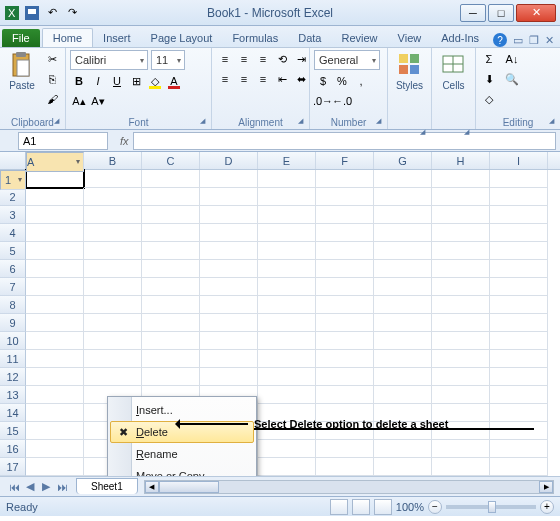 Image resolution: width=560 pixels, height=521 pixels. I want to click on tab-insert: Insert, so click(117, 38).